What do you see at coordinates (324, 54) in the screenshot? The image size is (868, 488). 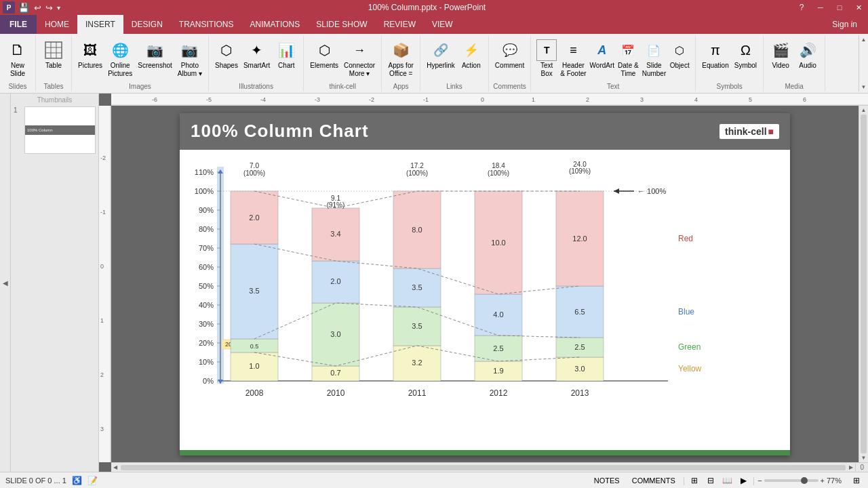 I see `elements-button: ⬡ Elements` at bounding box center [324, 54].